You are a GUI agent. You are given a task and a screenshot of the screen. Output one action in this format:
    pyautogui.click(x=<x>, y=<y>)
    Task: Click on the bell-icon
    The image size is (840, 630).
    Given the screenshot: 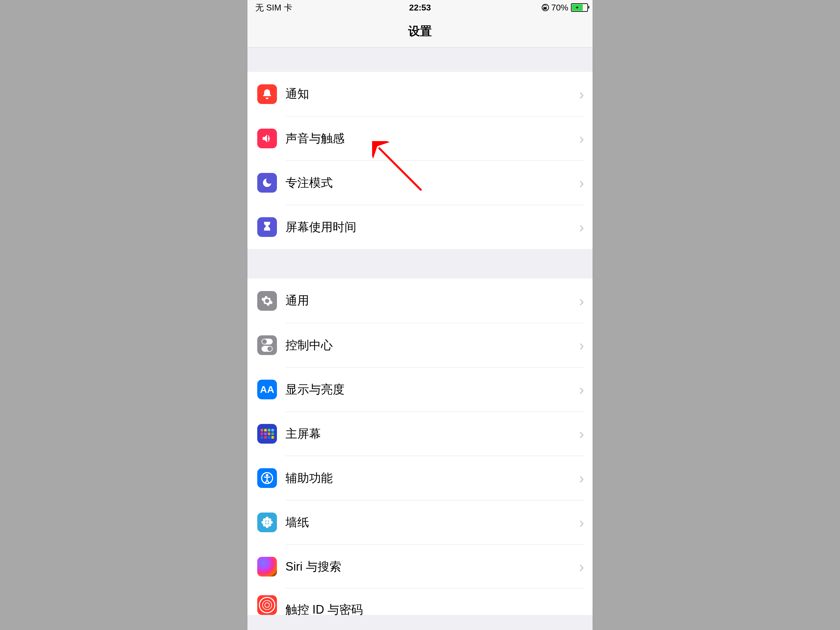 What is the action you would take?
    pyautogui.click(x=267, y=94)
    